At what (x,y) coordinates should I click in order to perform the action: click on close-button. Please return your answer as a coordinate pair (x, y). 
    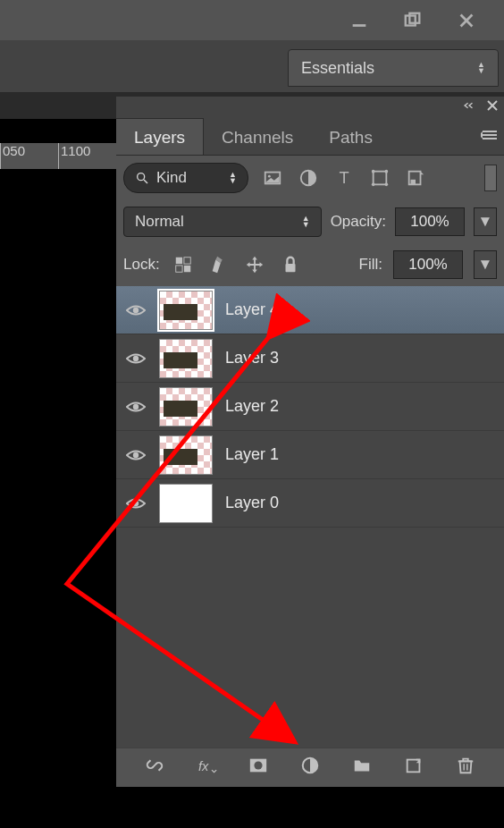
    Looking at the image, I should click on (466, 21).